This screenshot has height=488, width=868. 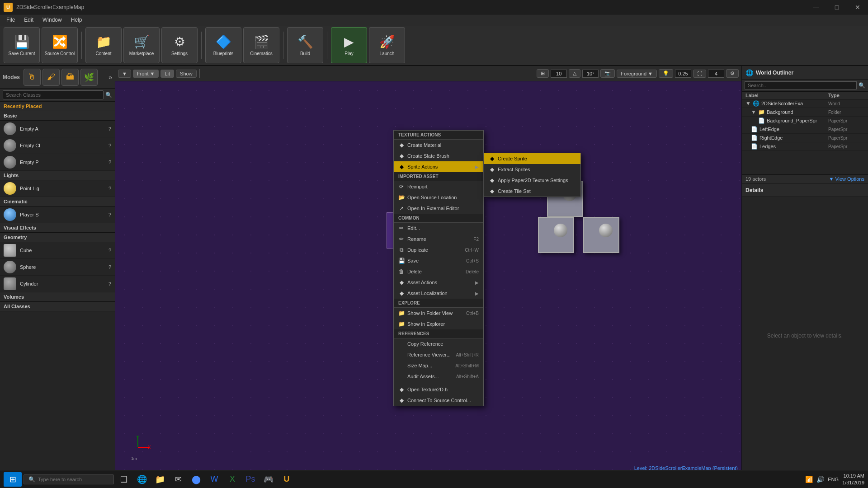 I want to click on ctx-rename: ✏ Rename F2, so click(x=439, y=239).